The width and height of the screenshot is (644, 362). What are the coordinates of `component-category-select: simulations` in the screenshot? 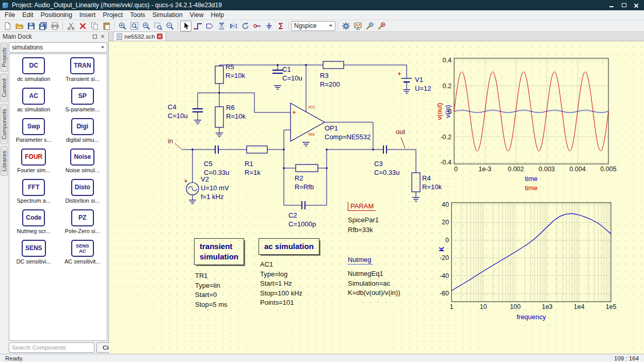 It's located at (58, 47).